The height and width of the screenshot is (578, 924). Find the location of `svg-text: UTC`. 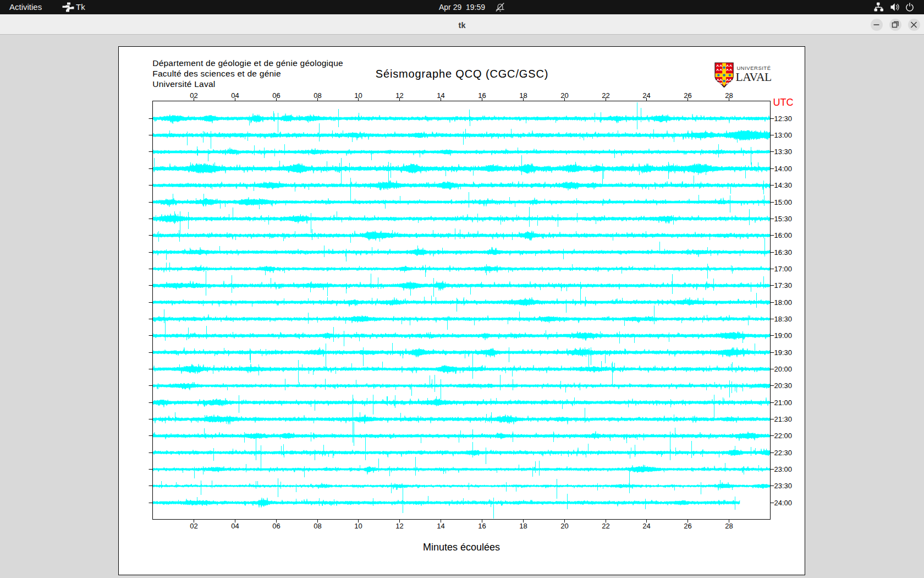

svg-text: UTC is located at coordinates (783, 102).